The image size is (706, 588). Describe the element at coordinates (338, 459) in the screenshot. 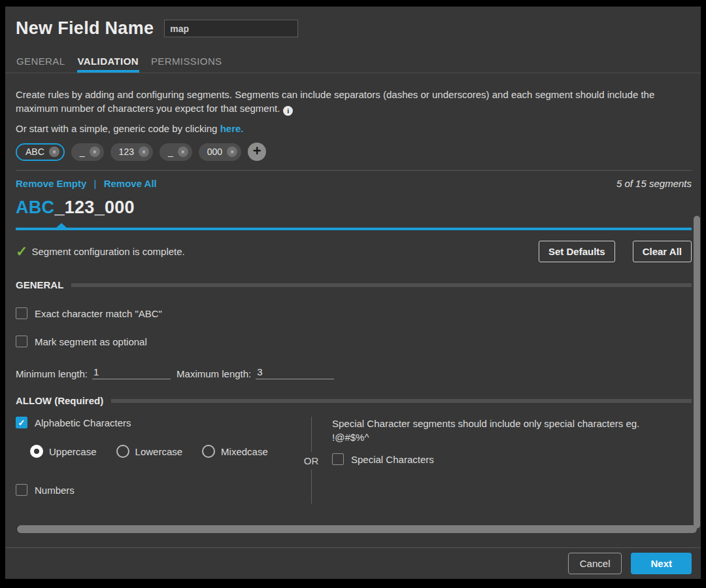

I see `special-characters-checkbox` at that location.